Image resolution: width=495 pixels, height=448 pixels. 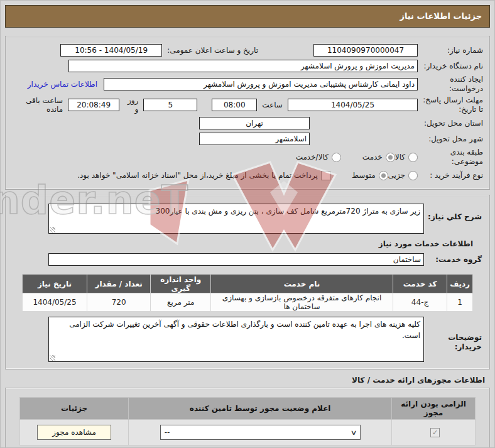 What do you see at coordinates (243, 66) in the screenshot?
I see `buyer-org-field` at bounding box center [243, 66].